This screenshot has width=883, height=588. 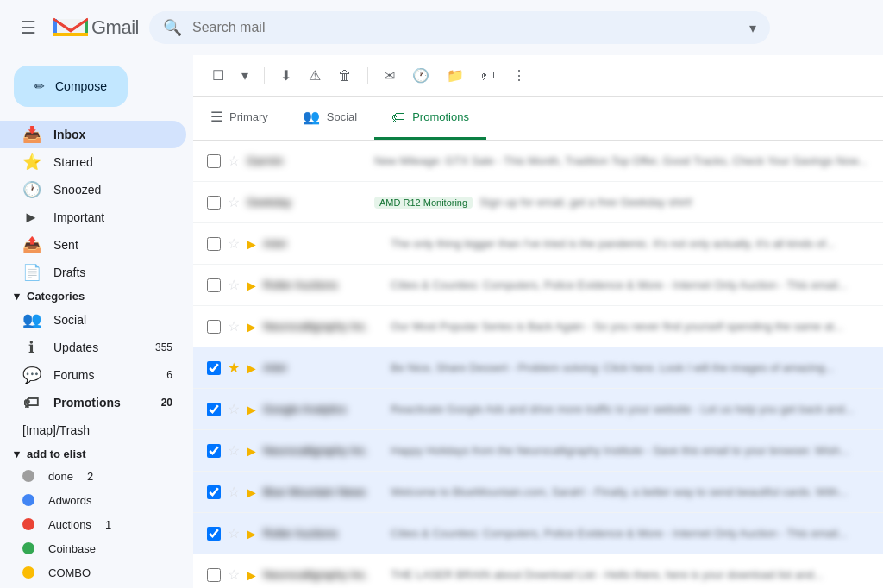 What do you see at coordinates (674, 202) in the screenshot?
I see `email-snippet: Sign up for email, get a free Geekday sh…` at bounding box center [674, 202].